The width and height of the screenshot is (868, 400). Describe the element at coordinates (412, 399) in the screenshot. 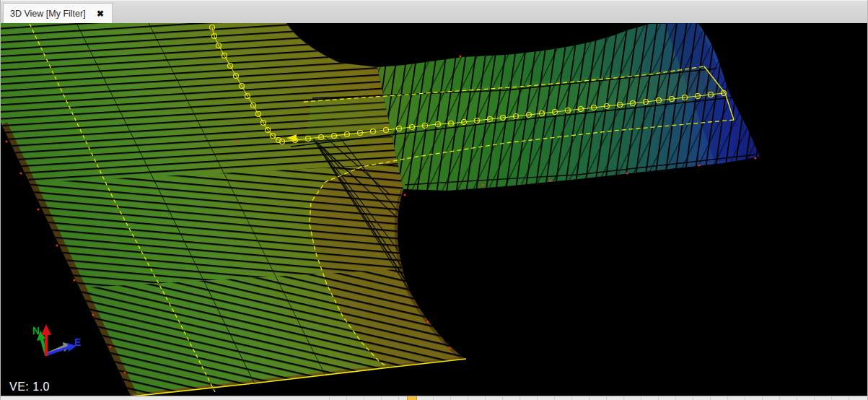

I see `timeline-marker` at that location.